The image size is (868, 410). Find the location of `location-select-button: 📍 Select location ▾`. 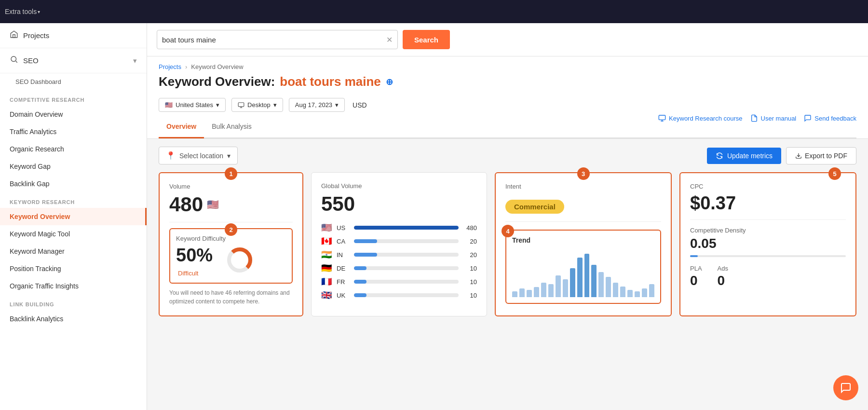

location-select-button: 📍 Select location ▾ is located at coordinates (198, 155).